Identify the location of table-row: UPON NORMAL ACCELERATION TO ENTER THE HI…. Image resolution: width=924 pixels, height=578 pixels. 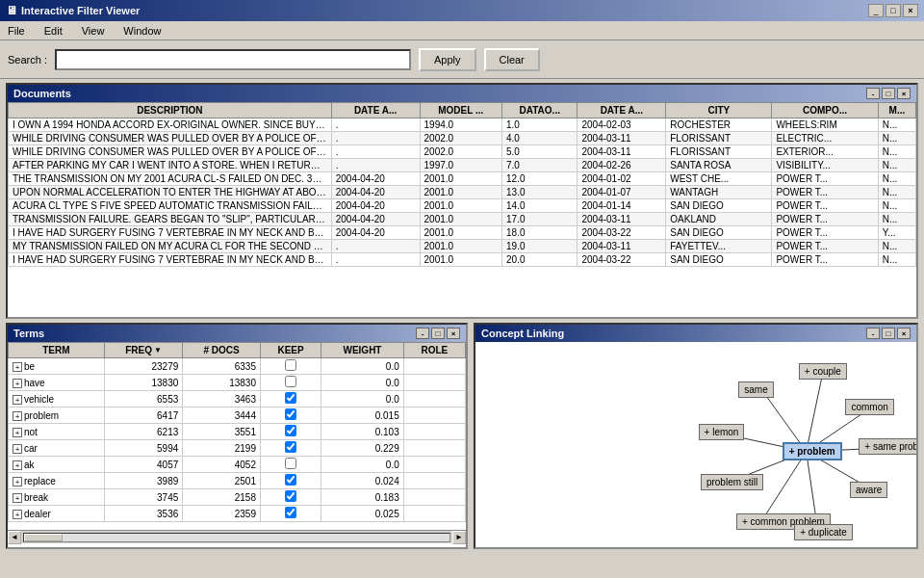
(462, 193).